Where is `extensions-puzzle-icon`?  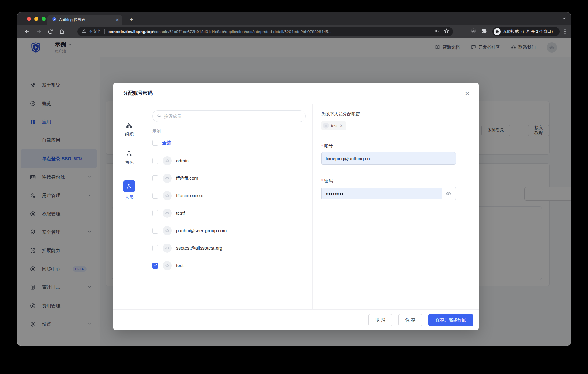
extensions-puzzle-icon is located at coordinates (484, 32).